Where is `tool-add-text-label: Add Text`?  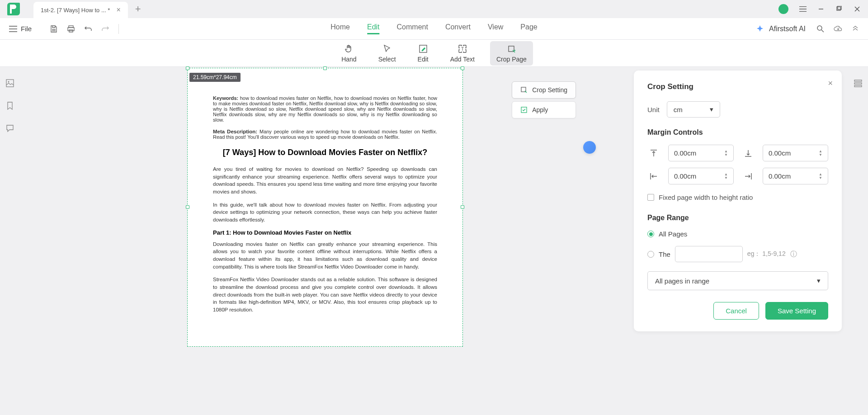 tool-add-text-label: Add Text is located at coordinates (462, 59).